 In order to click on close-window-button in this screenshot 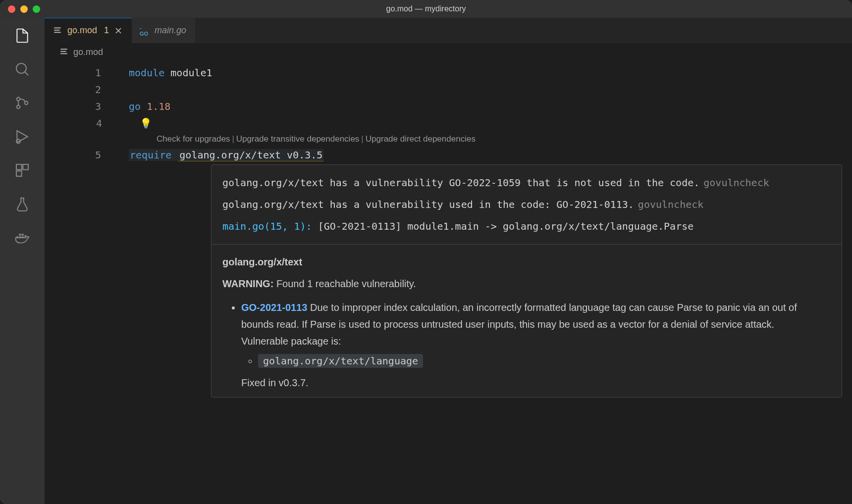, I will do `click(12, 9)`.